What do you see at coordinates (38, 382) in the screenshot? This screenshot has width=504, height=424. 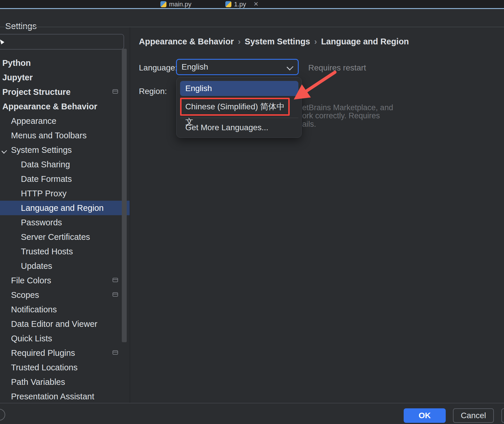 I see `sidebar-item-label: Path Variables` at bounding box center [38, 382].